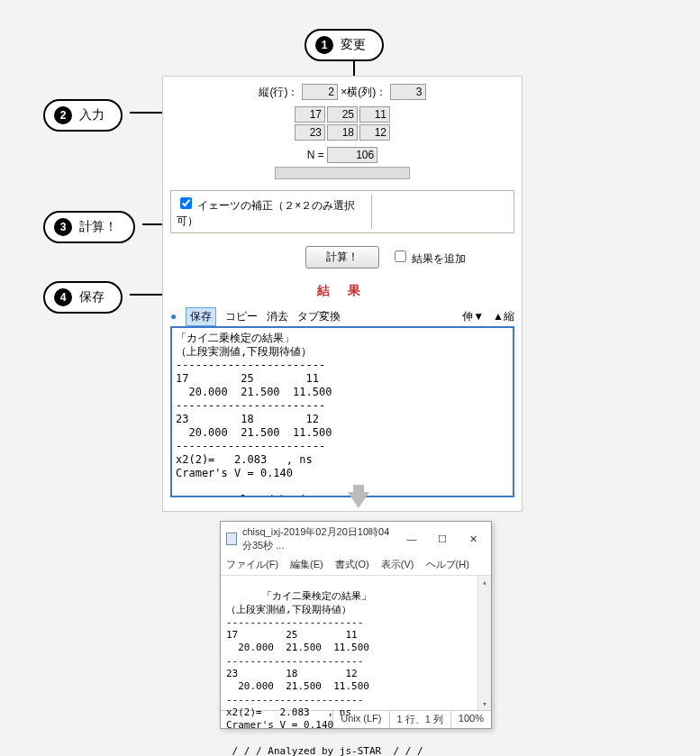 The height and width of the screenshot is (756, 700). What do you see at coordinates (442, 539) in the screenshot?
I see `maximize-button: ☐` at bounding box center [442, 539].